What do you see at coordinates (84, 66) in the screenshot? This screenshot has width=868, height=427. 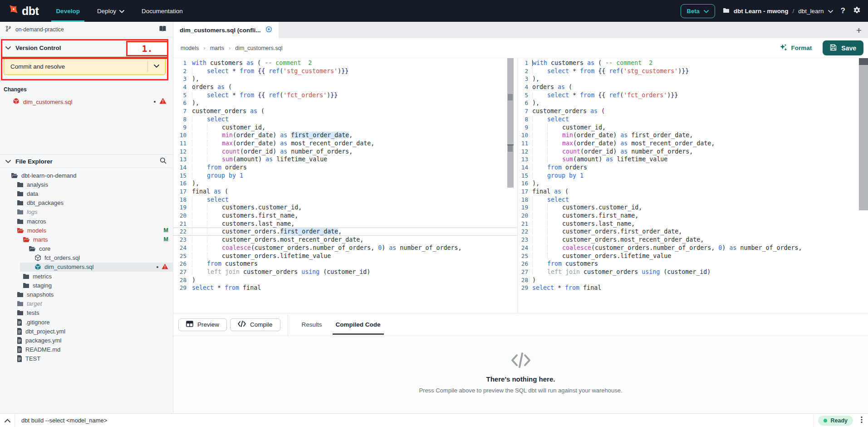 I see `commit-and-resolve-button: Commit and resolve` at bounding box center [84, 66].